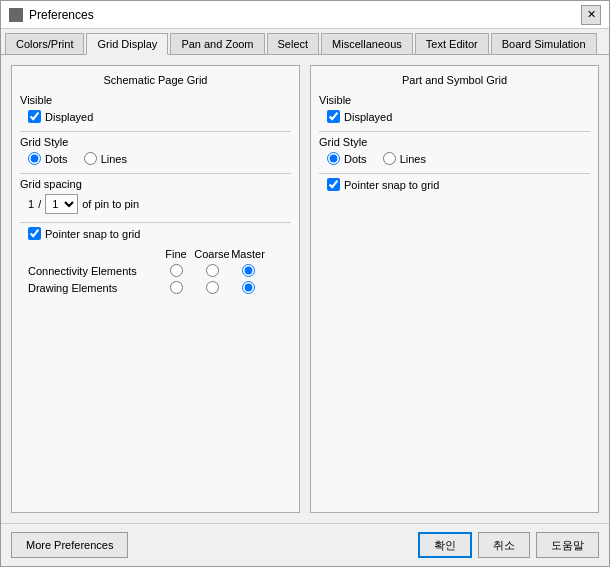 Image resolution: width=610 pixels, height=567 pixels. I want to click on drawing-master-radio, so click(248, 288).